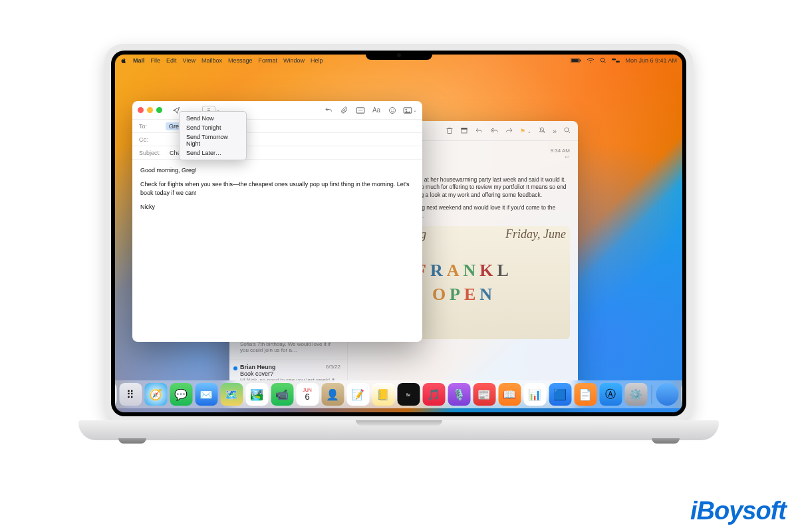 The image size is (798, 532). I want to click on compose-text: Check for flights when you see this—the …, so click(277, 189).